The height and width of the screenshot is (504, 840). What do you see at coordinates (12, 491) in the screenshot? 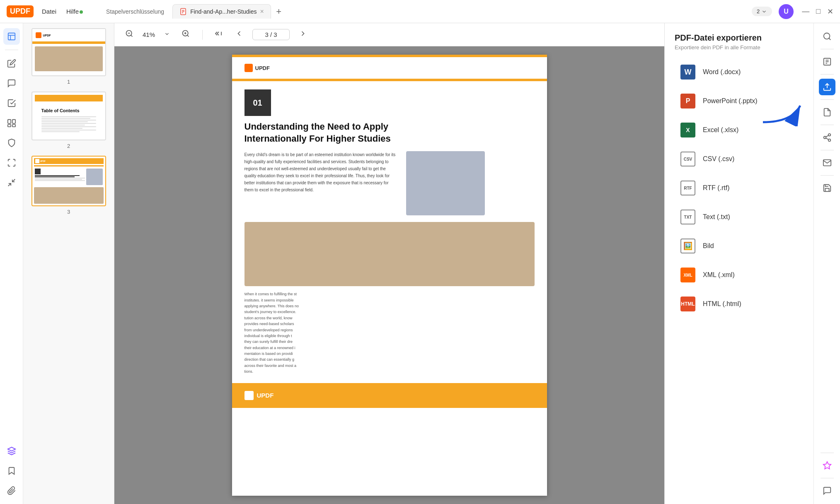
I see `paperclip-icon` at bounding box center [12, 491].